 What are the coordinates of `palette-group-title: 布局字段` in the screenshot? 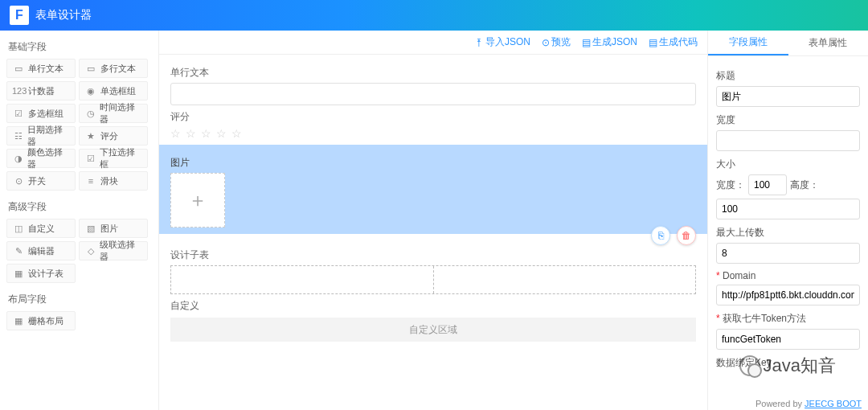 It's located at (79, 299).